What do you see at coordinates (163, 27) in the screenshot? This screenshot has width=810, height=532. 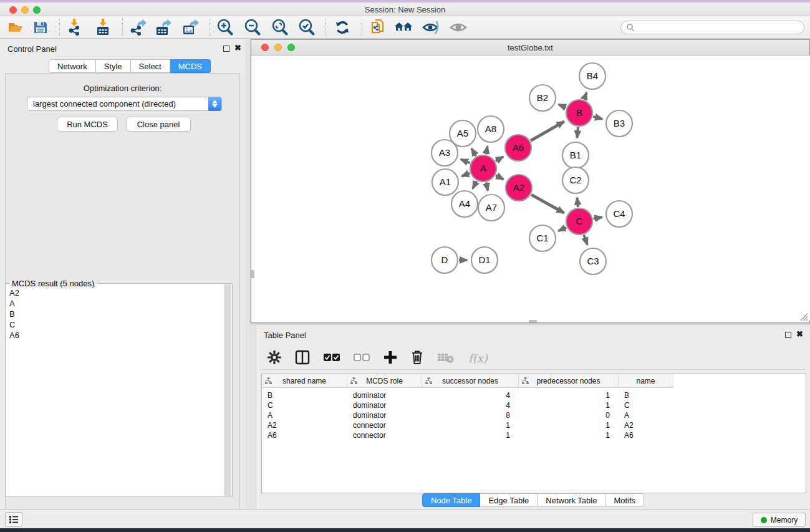 I see `export-table-icon` at bounding box center [163, 27].